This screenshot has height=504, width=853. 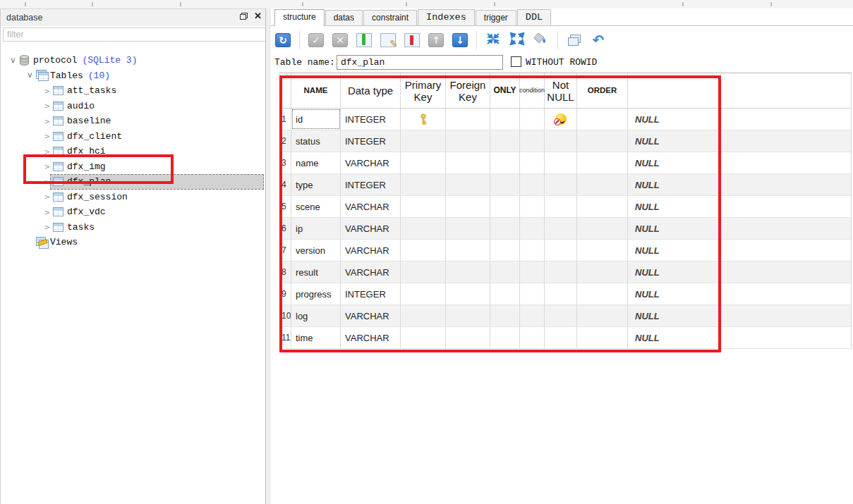 What do you see at coordinates (133, 197) in the screenshot?
I see `tree-item-dfx_session: >dfx_session` at bounding box center [133, 197].